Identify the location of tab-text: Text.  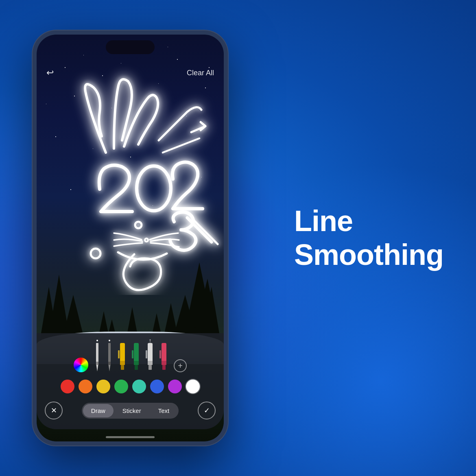
(164, 411).